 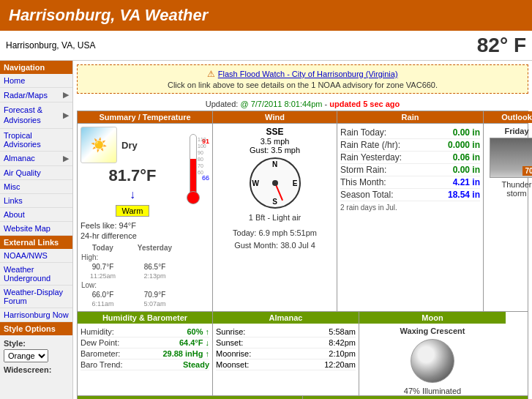 What do you see at coordinates (190, 398) in the screenshot?
I see `uv-left-header: UV Index Forecast` at bounding box center [190, 398].